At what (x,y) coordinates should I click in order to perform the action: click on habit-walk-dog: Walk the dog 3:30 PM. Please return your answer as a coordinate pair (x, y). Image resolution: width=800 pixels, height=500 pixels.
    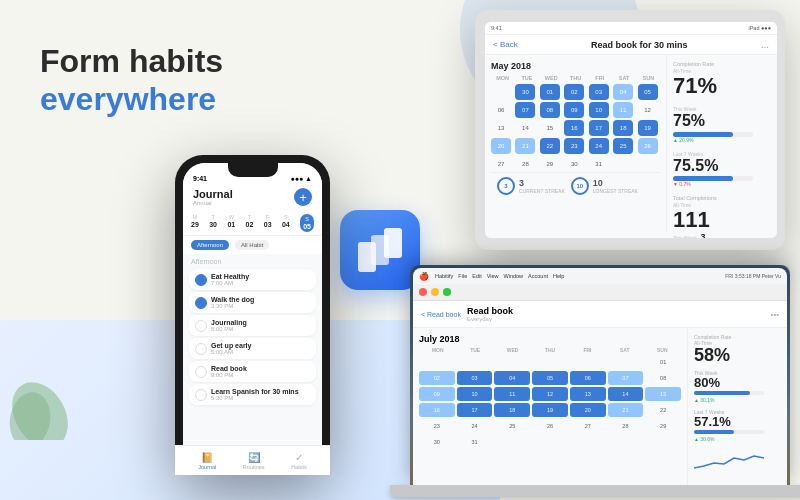
    Looking at the image, I should click on (252, 302).